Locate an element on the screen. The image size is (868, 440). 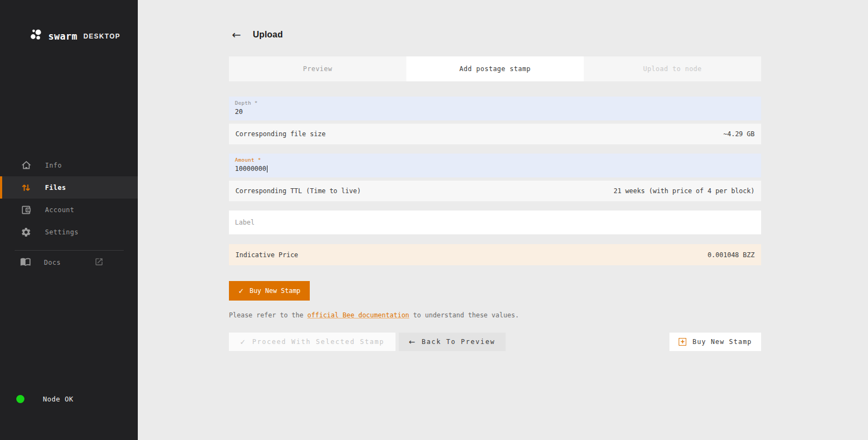
ttl-value: 21 weeks (with price of 4 per block) is located at coordinates (684, 191).